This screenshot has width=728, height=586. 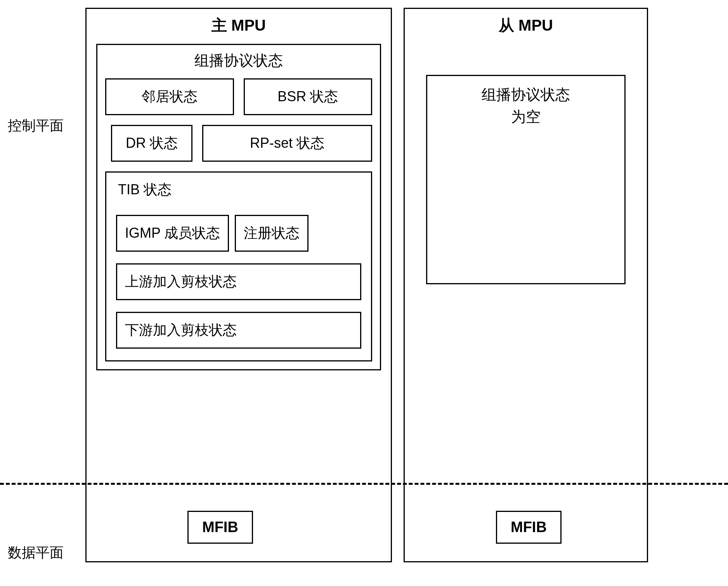 I want to click on main-mfib-box: MFIB, so click(x=220, y=527).